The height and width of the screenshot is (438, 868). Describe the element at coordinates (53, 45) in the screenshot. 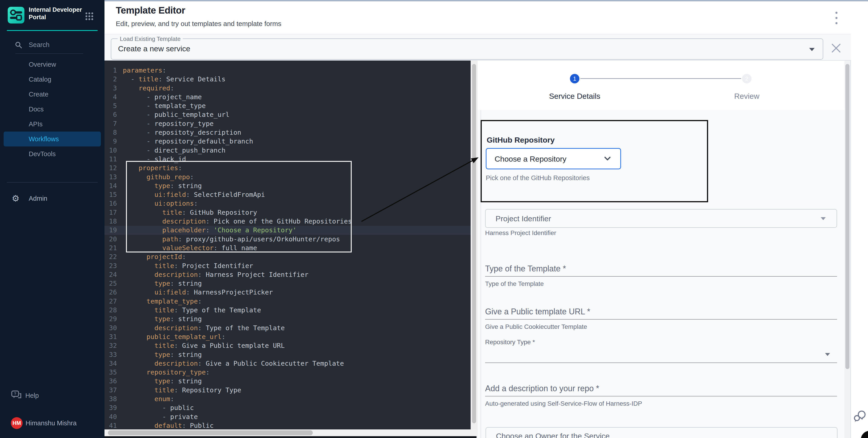

I see `sidebar-search: Search` at that location.